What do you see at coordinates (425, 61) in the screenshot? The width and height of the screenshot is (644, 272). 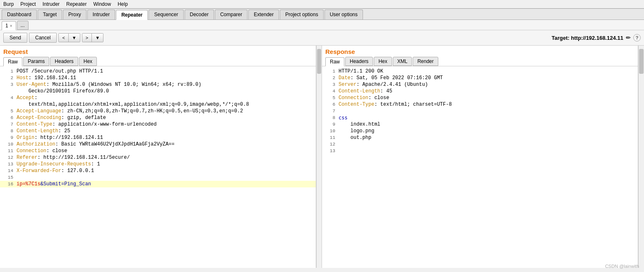 I see `response-tab-render: Render` at bounding box center [425, 61].